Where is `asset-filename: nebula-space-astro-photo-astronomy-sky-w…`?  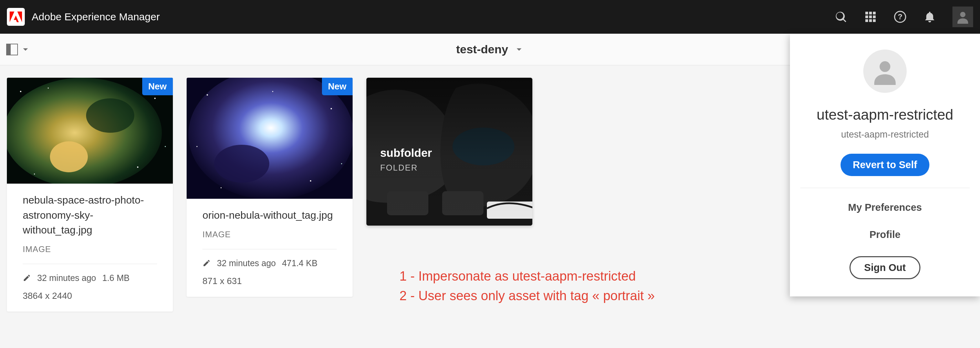 asset-filename: nebula-space-astro-photo-astronomy-sky-w… is located at coordinates (90, 215).